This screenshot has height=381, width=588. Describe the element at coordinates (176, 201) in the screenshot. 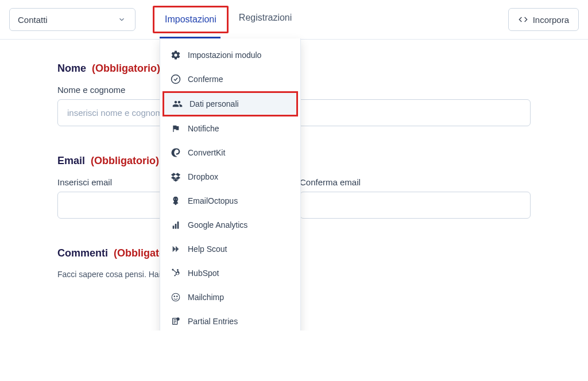

I see `octopus-icon` at that location.